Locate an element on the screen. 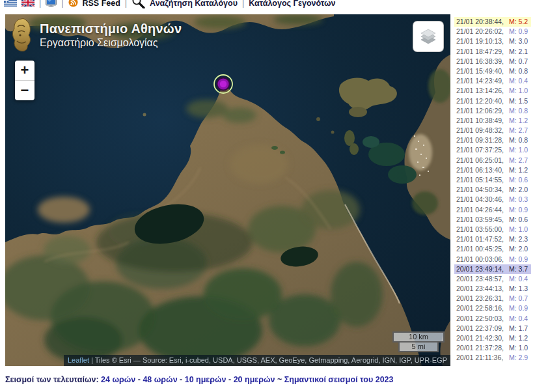 Image resolution: width=535 pixels, height=392 pixels. quake-date: 21/01 12:20:40, is located at coordinates (483, 102).